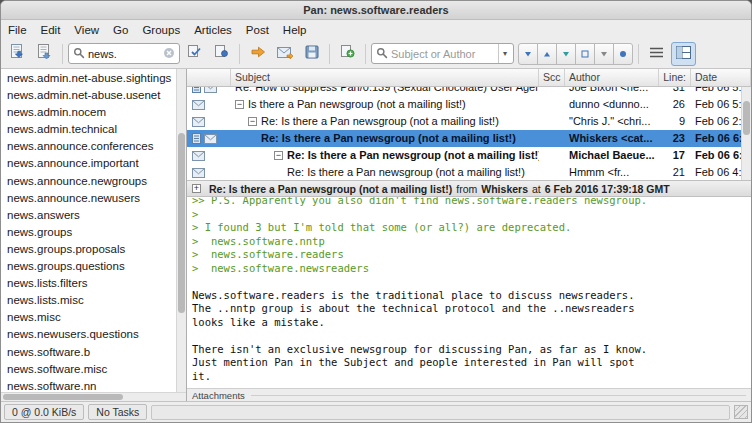  Describe the element at coordinates (623, 54) in the screenshot. I see `filter-watched-button` at that location.